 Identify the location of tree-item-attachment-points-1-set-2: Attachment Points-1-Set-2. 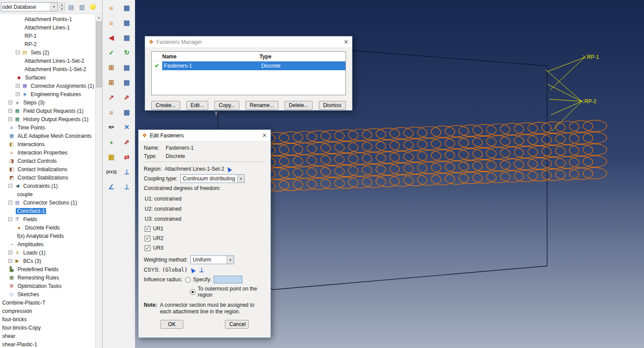
(48, 69).